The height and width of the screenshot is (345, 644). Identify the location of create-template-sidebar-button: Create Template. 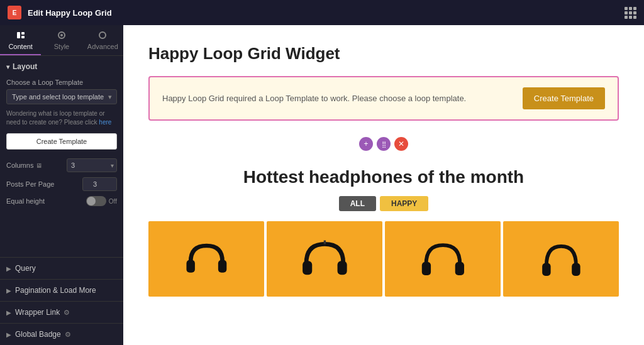
(62, 141).